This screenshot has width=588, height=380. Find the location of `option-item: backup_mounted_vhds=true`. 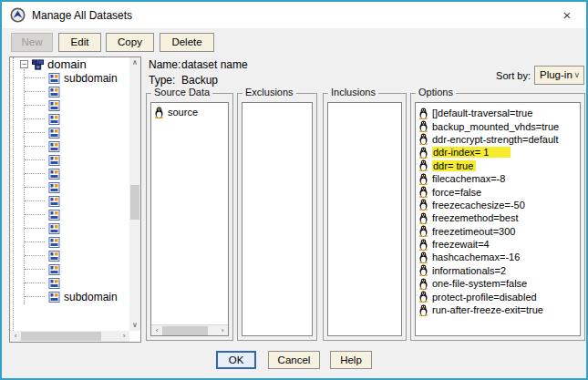

option-item: backup_mounted_vhds=true is located at coordinates (498, 126).